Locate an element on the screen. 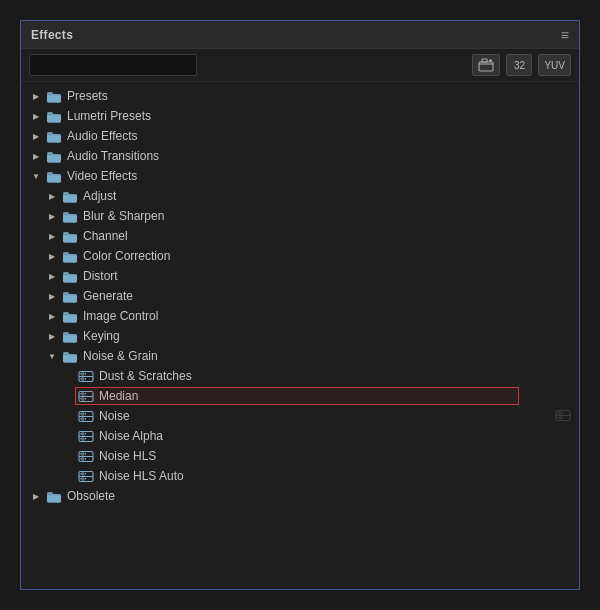 The image size is (600, 610). tree-item-channel: ▶ Channel is located at coordinates (300, 236).